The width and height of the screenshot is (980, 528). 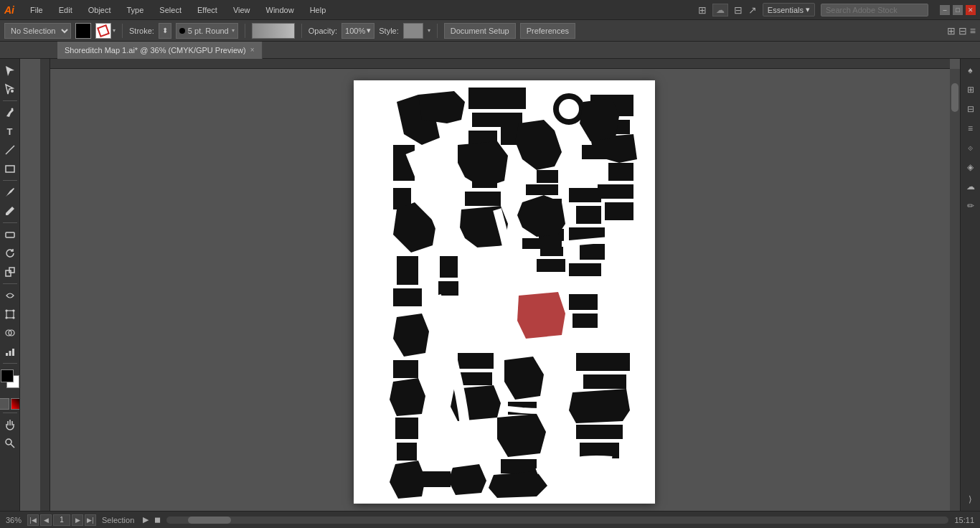 What do you see at coordinates (46, 520) in the screenshot?
I see `prev-page-button: ◀` at bounding box center [46, 520].